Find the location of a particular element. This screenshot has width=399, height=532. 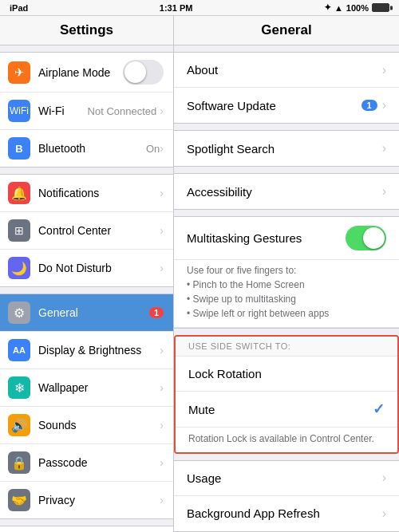

side-switch-header: USE SIDE SWITCH TO: is located at coordinates (286, 346).